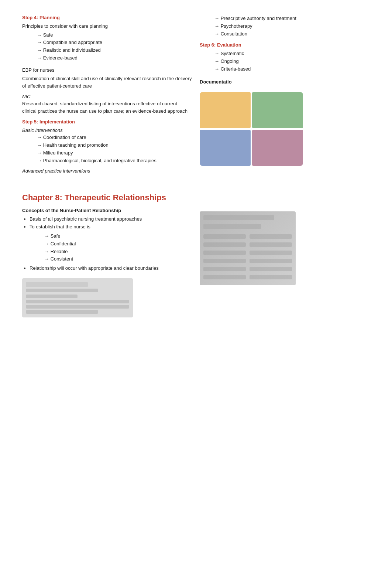 This screenshot has width=392, height=575. What do you see at coordinates (118, 244) in the screenshot?
I see `quality-2: Confidential` at bounding box center [118, 244].